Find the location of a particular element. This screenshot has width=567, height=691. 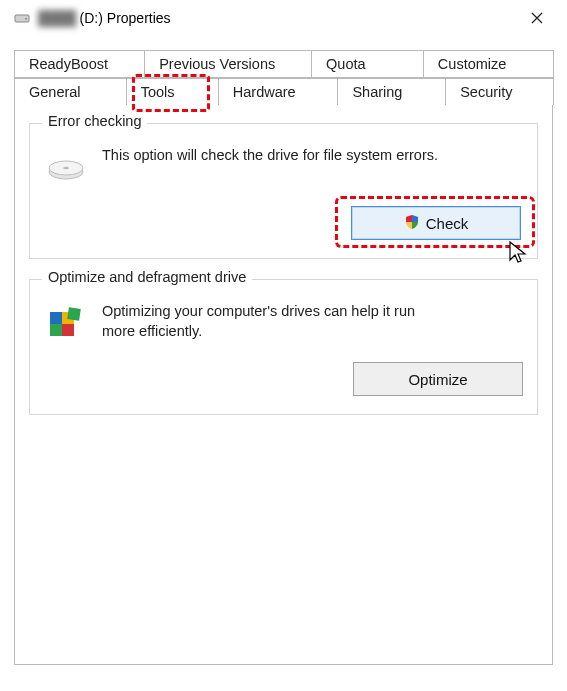

drive-check-icon is located at coordinates (66, 168).